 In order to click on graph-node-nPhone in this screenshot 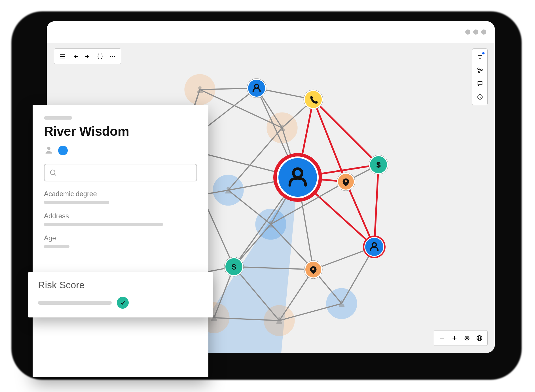, I will do `click(313, 99)`.